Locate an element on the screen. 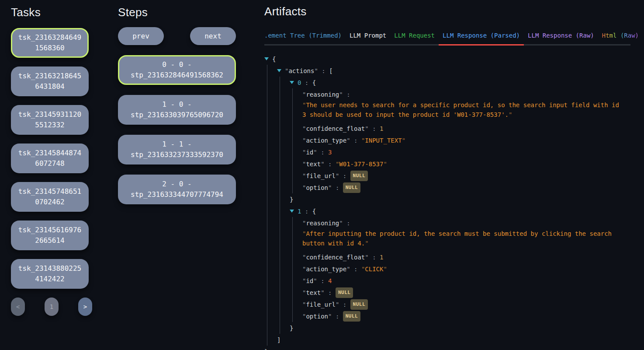 The image size is (644, 350). json-string-line: "The user needs to search for a specific… is located at coordinates (465, 105).